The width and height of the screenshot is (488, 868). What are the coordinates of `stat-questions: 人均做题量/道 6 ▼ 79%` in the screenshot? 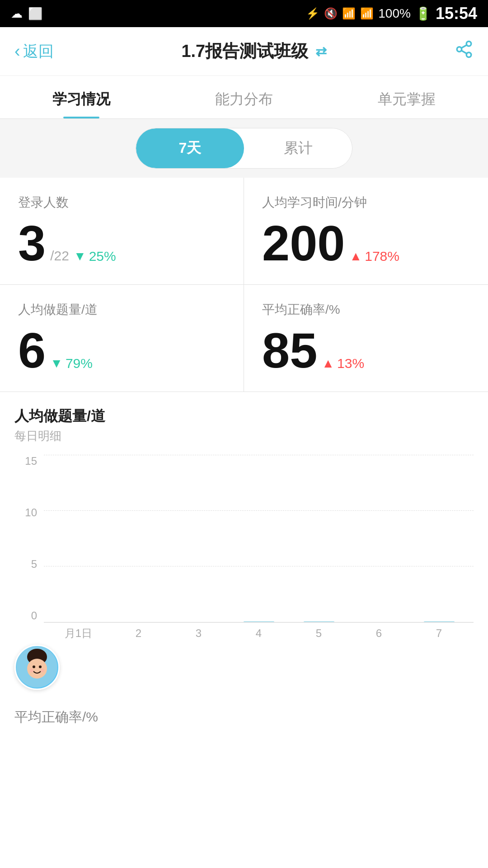 It's located at (122, 338).